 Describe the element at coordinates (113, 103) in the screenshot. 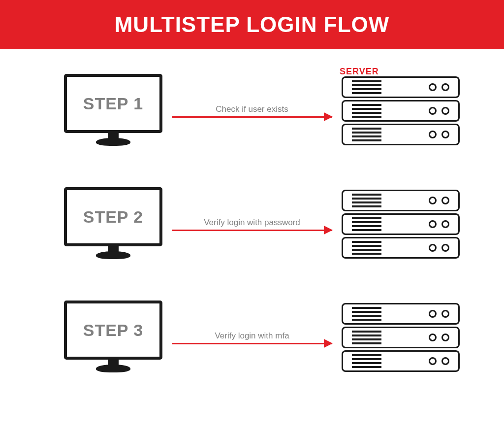

I see `step-label: STEP 1` at that location.